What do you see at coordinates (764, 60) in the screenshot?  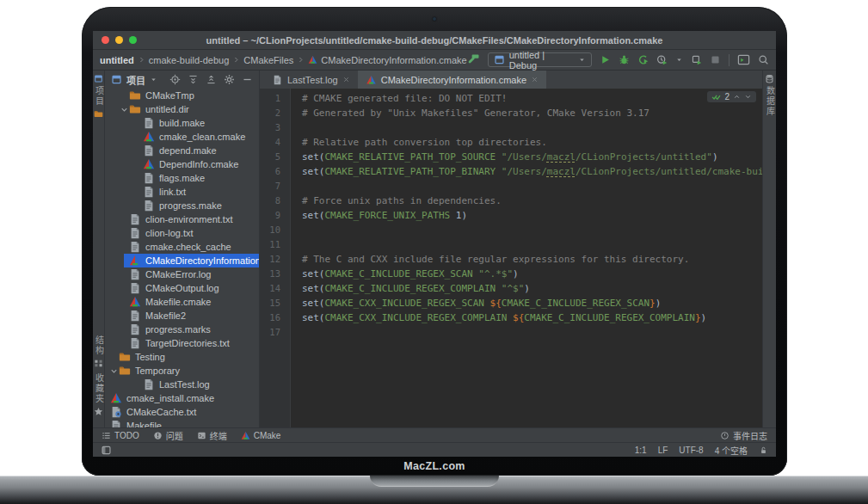 I see `search-everywhere-icon` at bounding box center [764, 60].